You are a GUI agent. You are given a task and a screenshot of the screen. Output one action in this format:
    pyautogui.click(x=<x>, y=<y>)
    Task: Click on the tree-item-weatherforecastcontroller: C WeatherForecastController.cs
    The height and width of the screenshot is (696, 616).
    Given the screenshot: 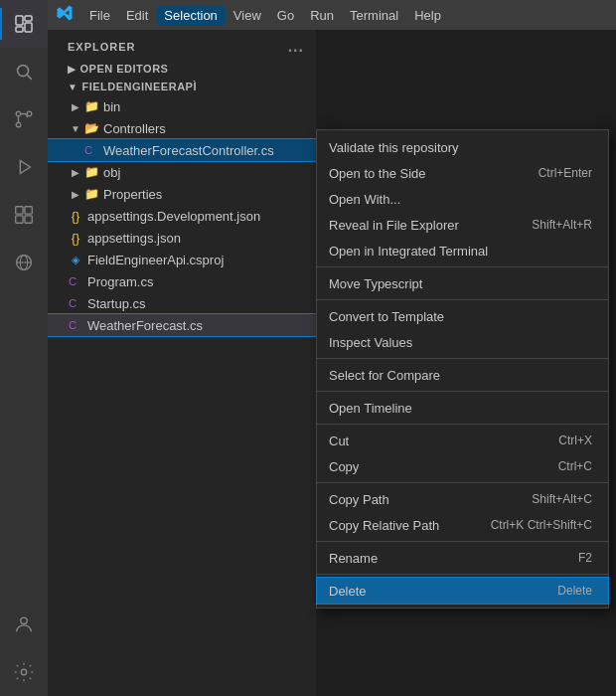 What is the action you would take?
    pyautogui.click(x=182, y=150)
    